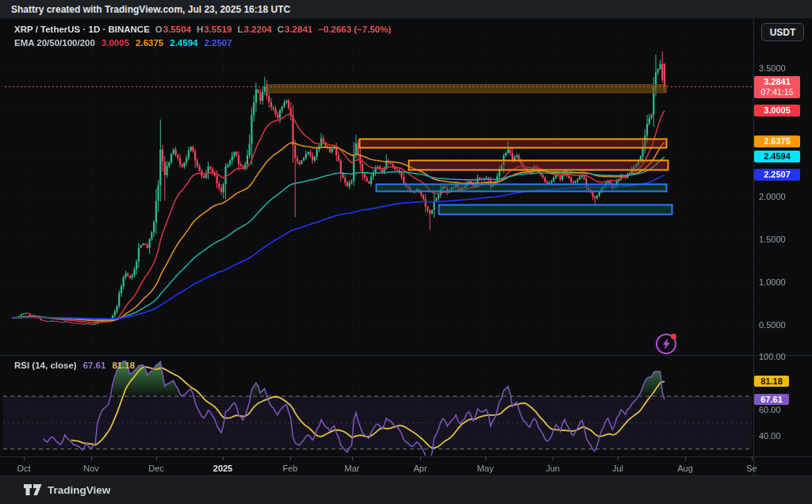 Image resolution: width=812 pixels, height=504 pixels. I want to click on ema-value: 2.2507, so click(217, 43).